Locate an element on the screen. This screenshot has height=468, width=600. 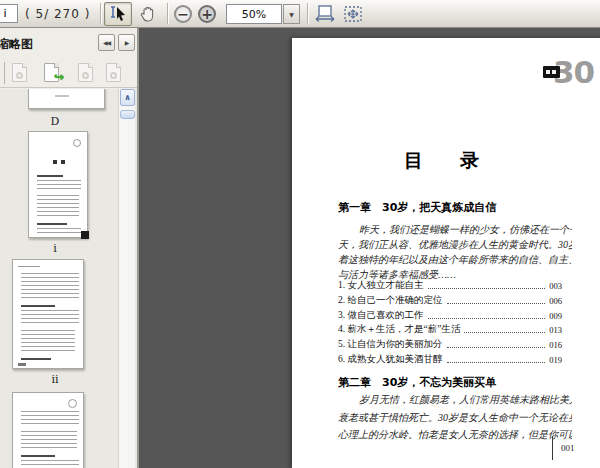
toc-item-page: 019 is located at coordinates (556, 360).